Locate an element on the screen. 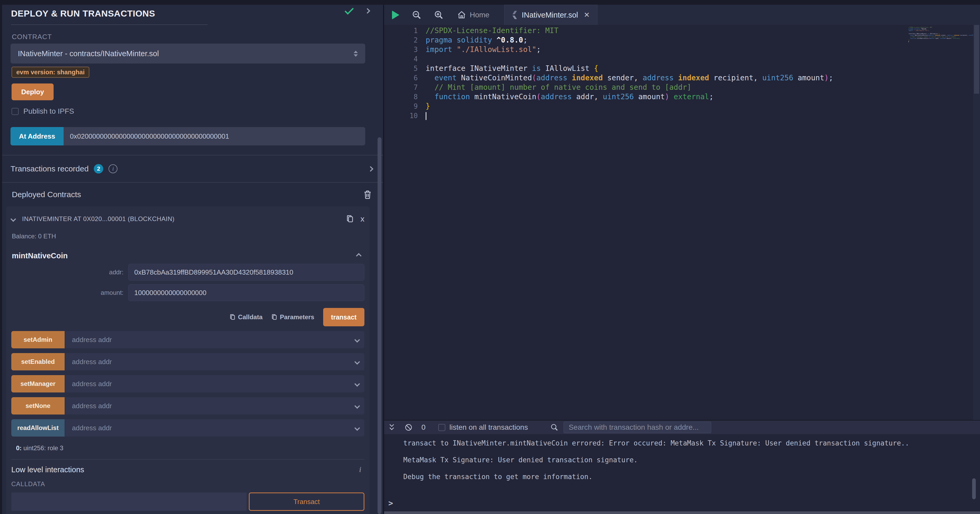  setadmin-input is located at coordinates (210, 340).